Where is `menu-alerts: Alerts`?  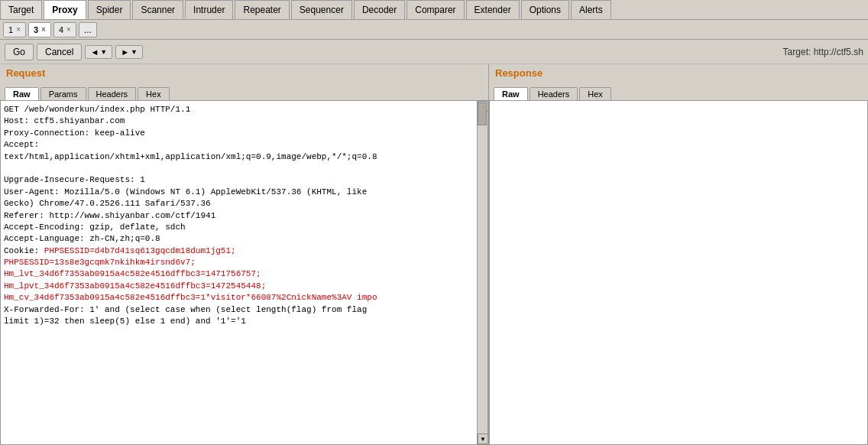 menu-alerts: Alerts is located at coordinates (591, 9).